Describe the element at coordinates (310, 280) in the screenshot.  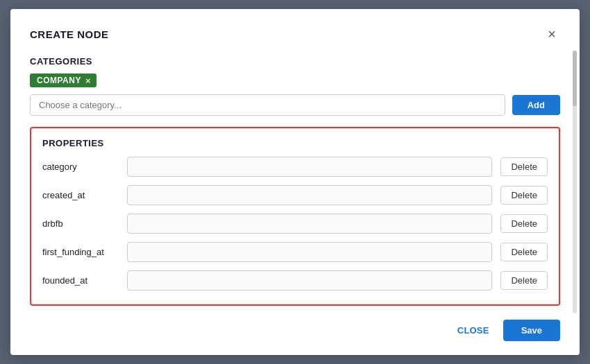
I see `property-input-founded_at` at that location.